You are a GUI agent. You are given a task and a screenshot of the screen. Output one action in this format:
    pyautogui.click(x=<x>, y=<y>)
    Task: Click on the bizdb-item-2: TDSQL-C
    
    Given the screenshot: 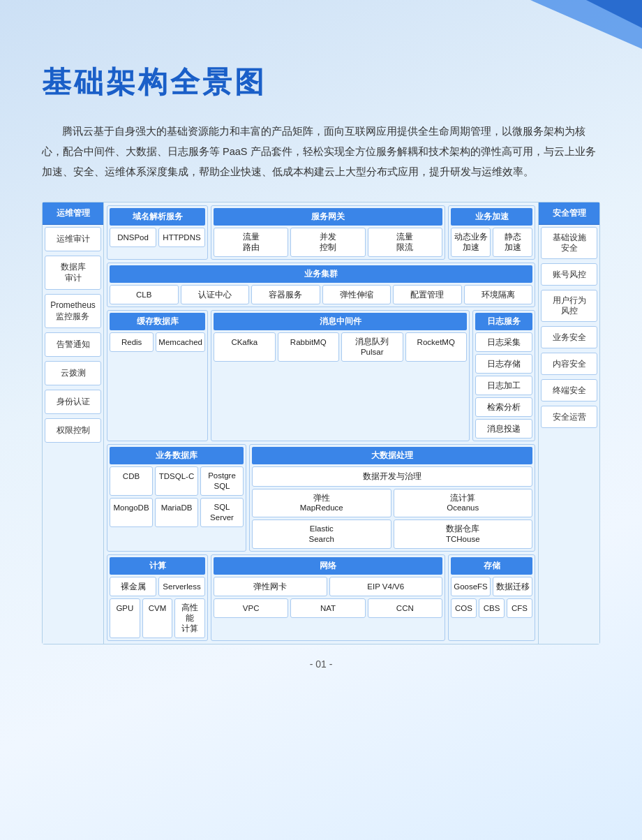 What is the action you would take?
    pyautogui.click(x=177, y=481)
    